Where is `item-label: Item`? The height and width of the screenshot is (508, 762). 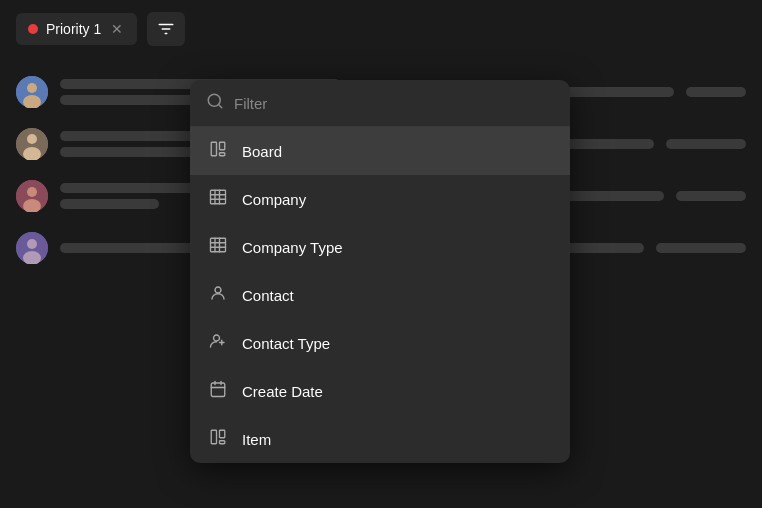 item-label: Item is located at coordinates (256, 440).